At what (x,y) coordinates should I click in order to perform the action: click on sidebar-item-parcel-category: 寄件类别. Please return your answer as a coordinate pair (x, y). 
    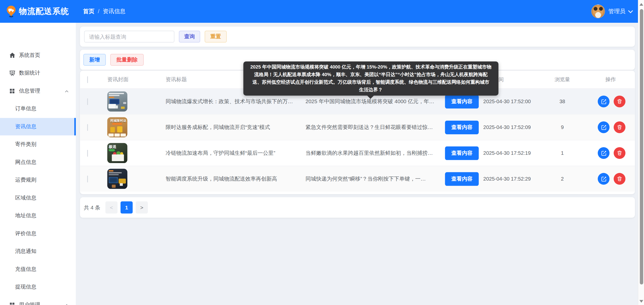
    Looking at the image, I should click on (38, 145).